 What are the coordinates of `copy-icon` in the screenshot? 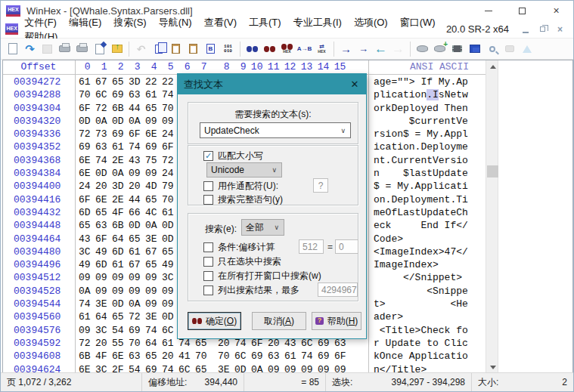 It's located at (159, 49).